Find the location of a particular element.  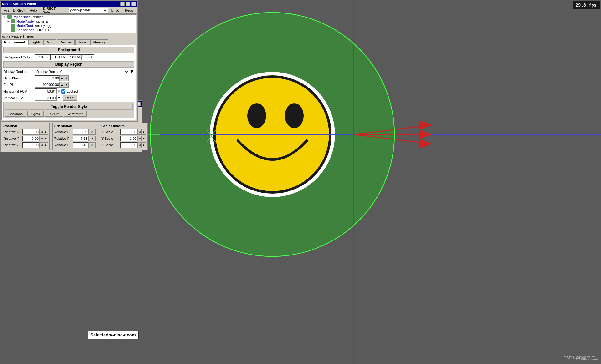

bg-color-label: Background Colo is located at coordinates (19, 57).